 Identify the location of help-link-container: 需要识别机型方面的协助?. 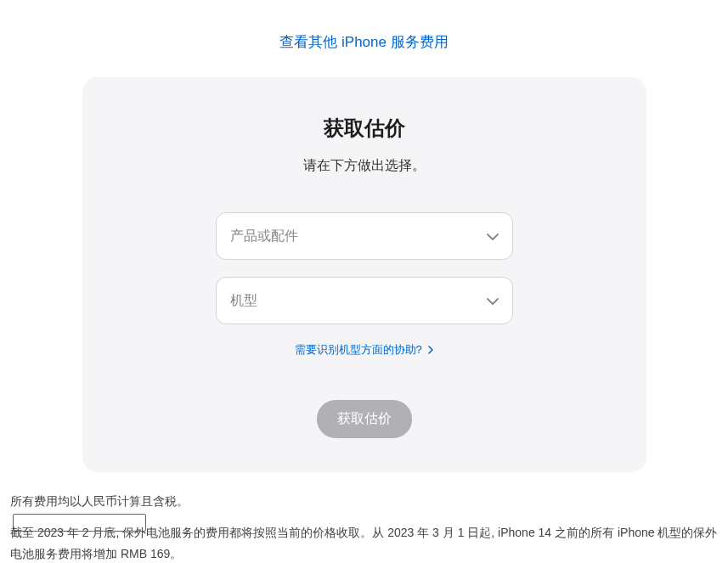
(364, 350).